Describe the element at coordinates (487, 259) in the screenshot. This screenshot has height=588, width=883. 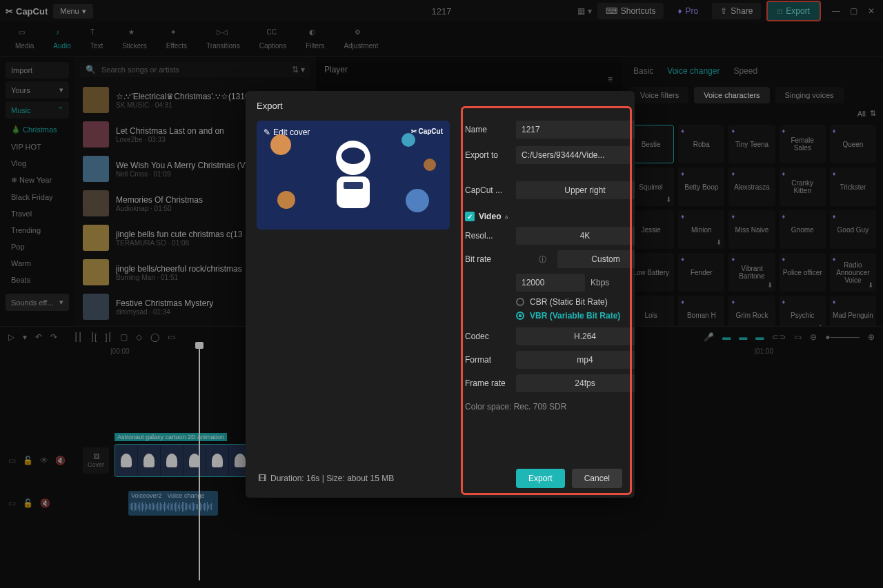
I see `bitrate-label: Bit rate` at that location.